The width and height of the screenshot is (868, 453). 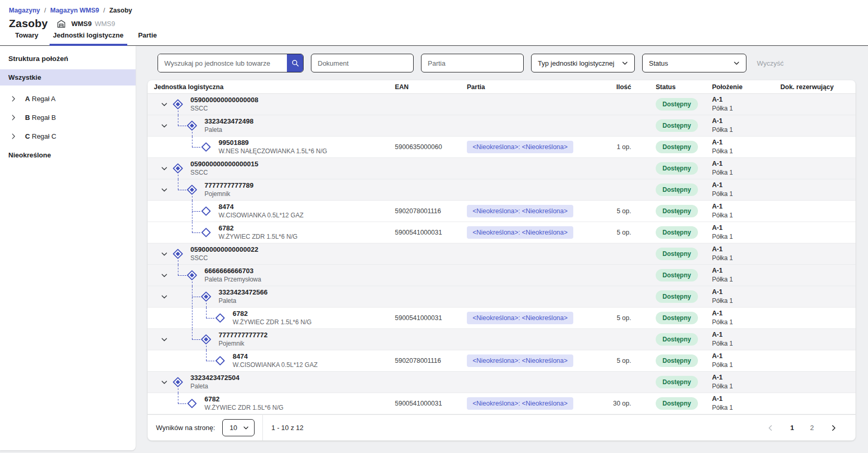 What do you see at coordinates (502, 254) in the screenshot?
I see `table-row: 059000000000000022SSCCDostępnyA-1Półka 1` at bounding box center [502, 254].